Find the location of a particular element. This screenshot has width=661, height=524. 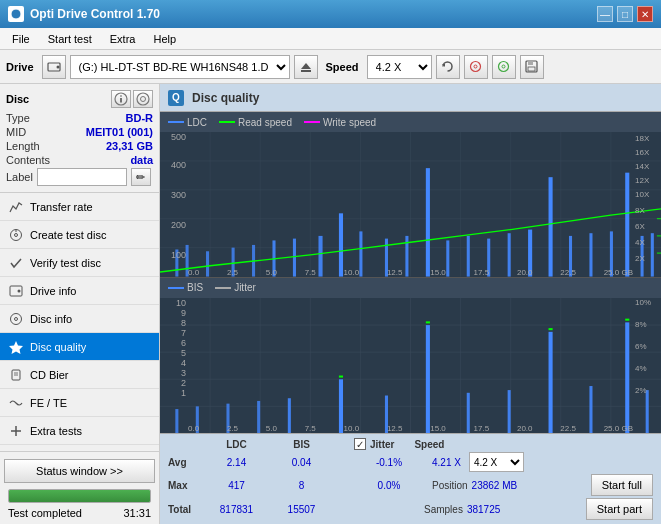

maximize-button: □ is located at coordinates (625, 14).